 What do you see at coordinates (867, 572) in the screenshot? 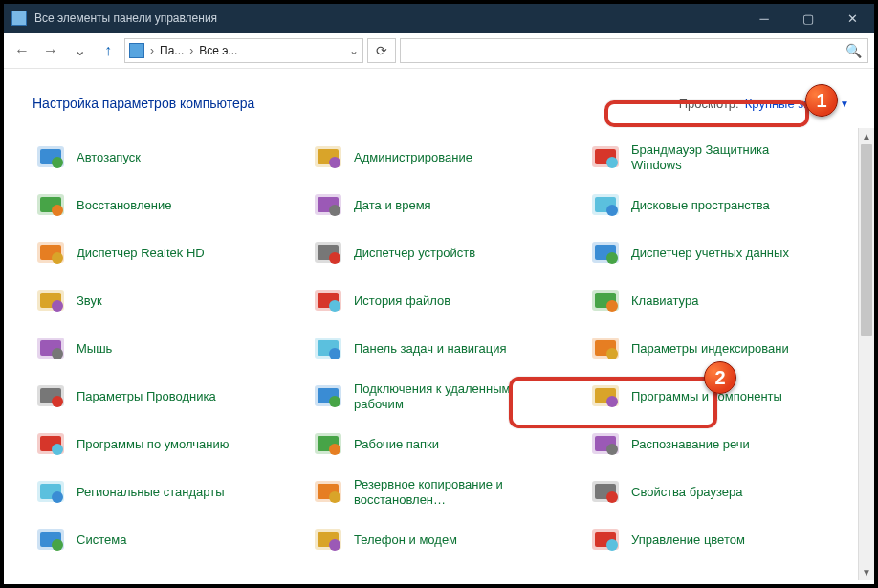
I see `scroll-down-button: ▼` at bounding box center [867, 572].